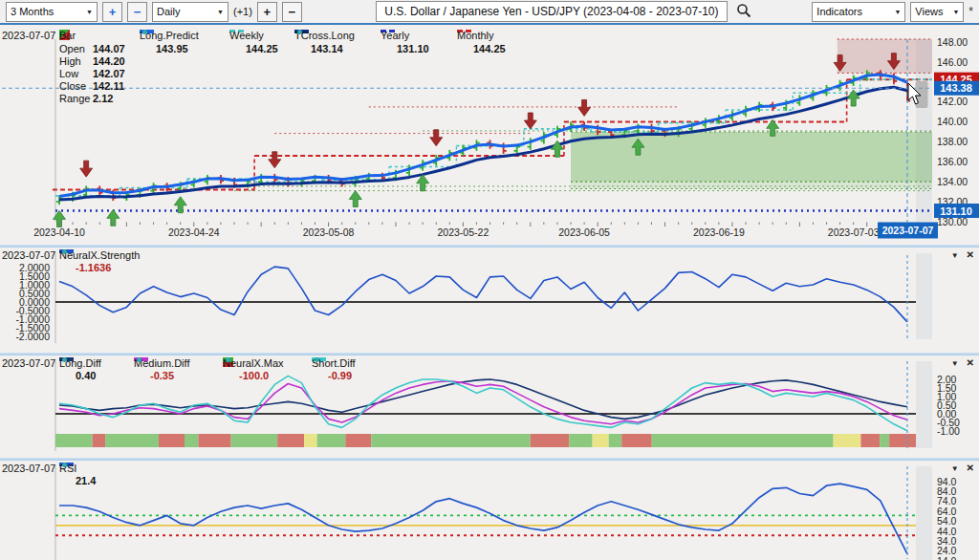 The height and width of the screenshot is (560, 979). Describe the element at coordinates (138, 11) in the screenshot. I see `zoom-out-button: −` at that location.